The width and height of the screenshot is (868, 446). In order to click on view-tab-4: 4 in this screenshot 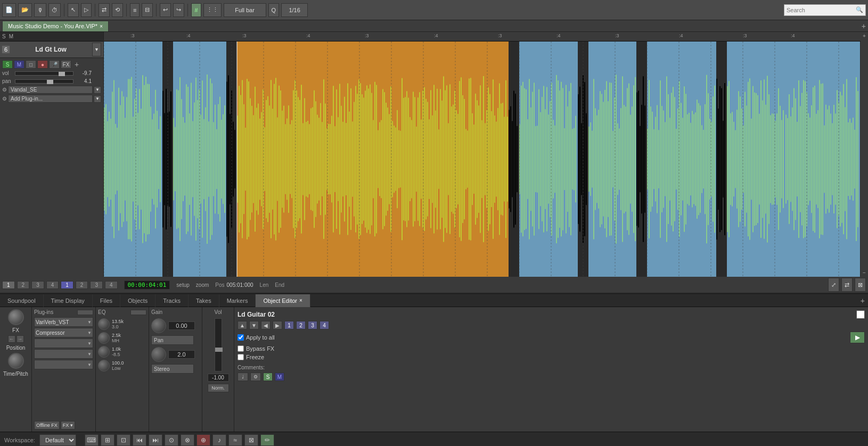, I will do `click(53, 285)`.